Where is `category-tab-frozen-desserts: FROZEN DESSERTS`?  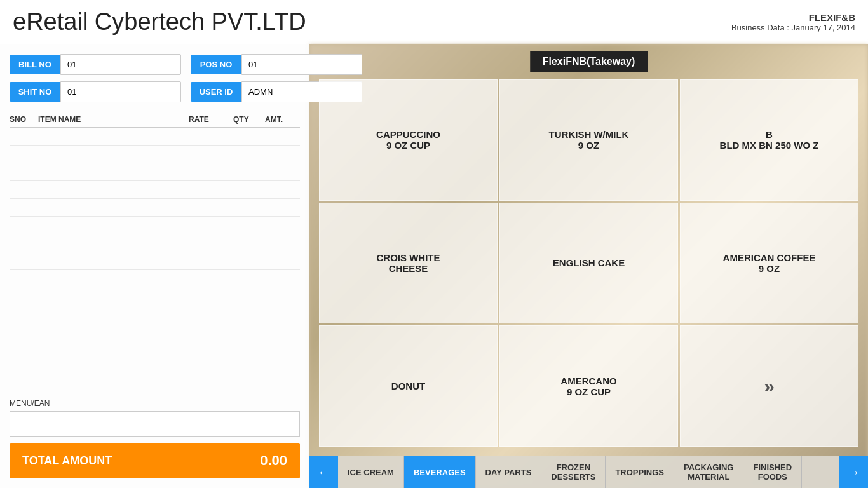
category-tab-frozen-desserts: FROZEN DESSERTS is located at coordinates (573, 472).